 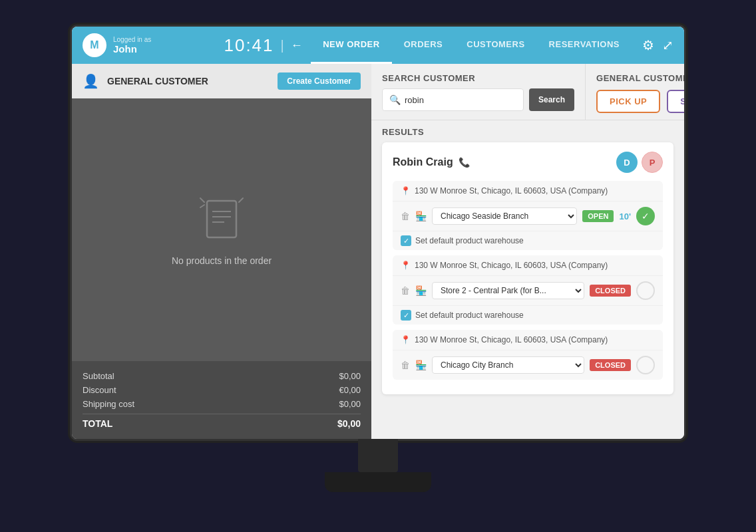 I want to click on pin-icon-1: 📍, so click(x=406, y=191).